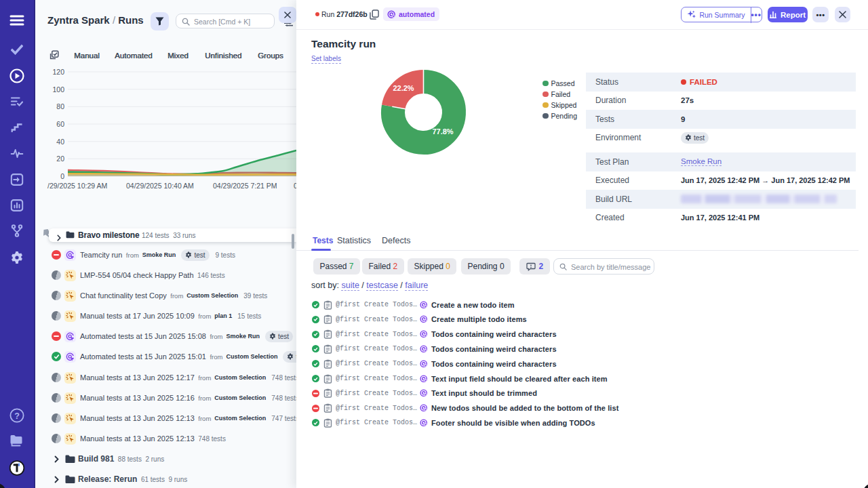  Describe the element at coordinates (62, 176) in the screenshot. I see `svg-text: 0` at that location.